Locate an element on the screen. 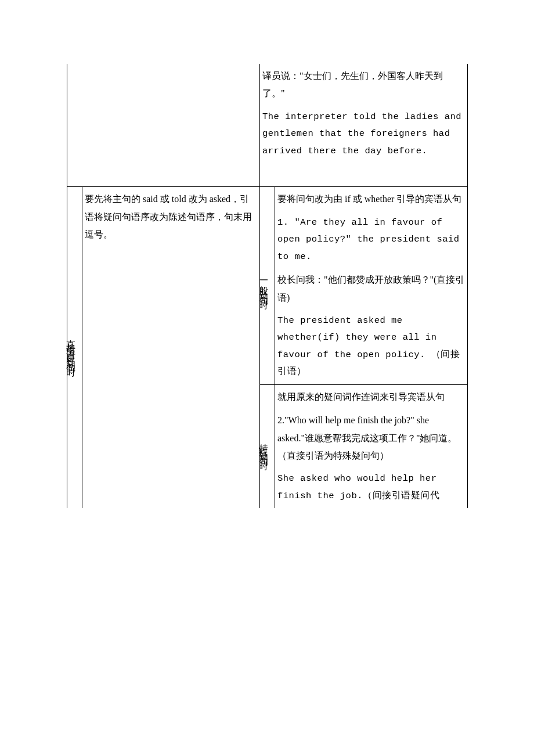 The image size is (534, 756). sub1-p2: 1. "Are they all in favour of open polic… is located at coordinates (371, 240).